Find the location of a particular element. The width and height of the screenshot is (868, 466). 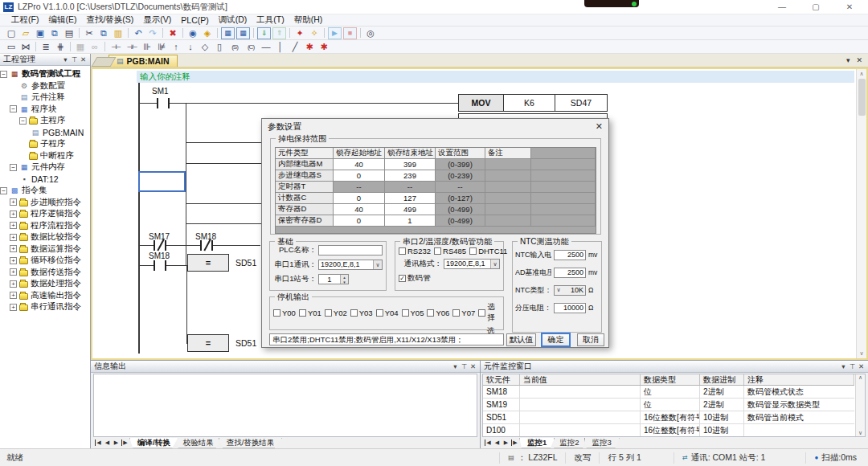

function-block-icon: ▯ is located at coordinates (219, 47).